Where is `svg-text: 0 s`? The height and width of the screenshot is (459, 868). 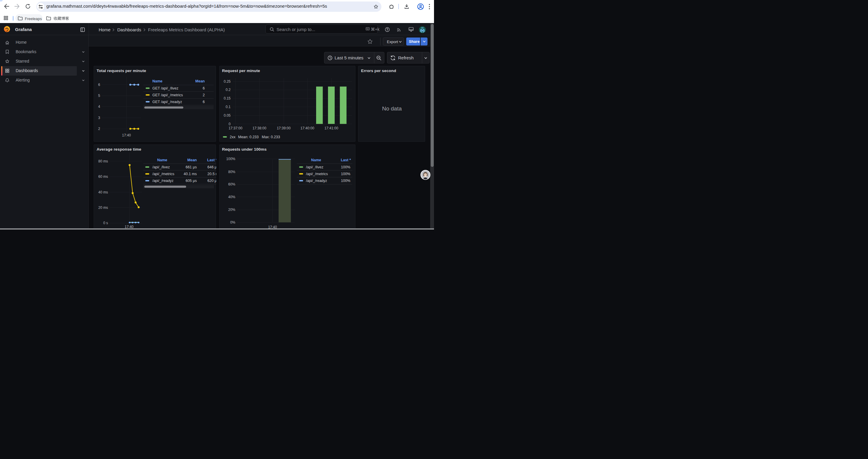
svg-text: 0 s is located at coordinates (105, 223).